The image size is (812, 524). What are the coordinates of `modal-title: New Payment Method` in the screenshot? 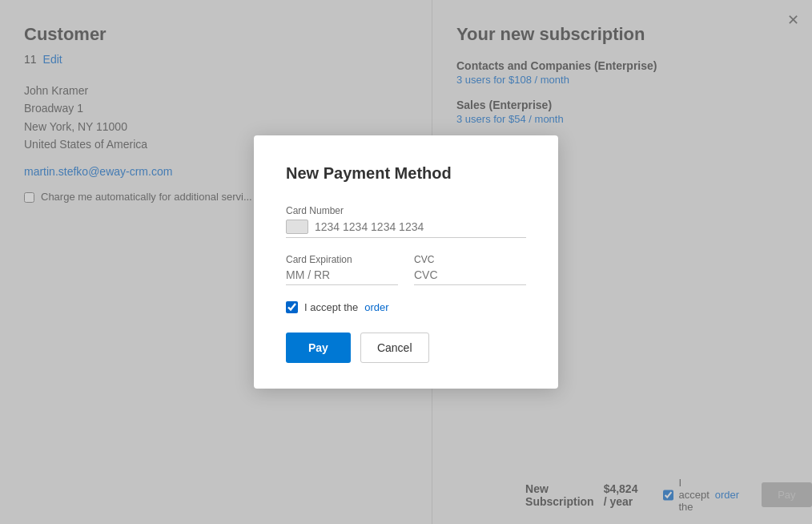 It's located at (406, 173).